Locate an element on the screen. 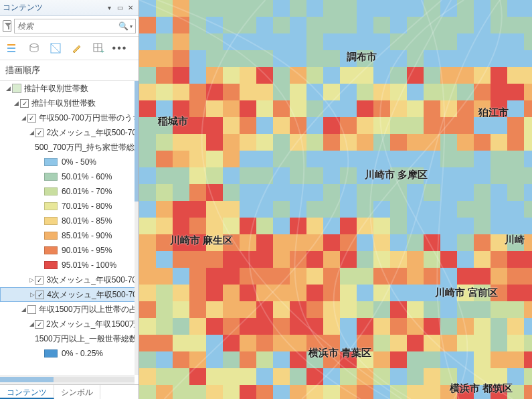 The image size is (532, 399). legend-row: 95.01% - 100% is located at coordinates (70, 265).